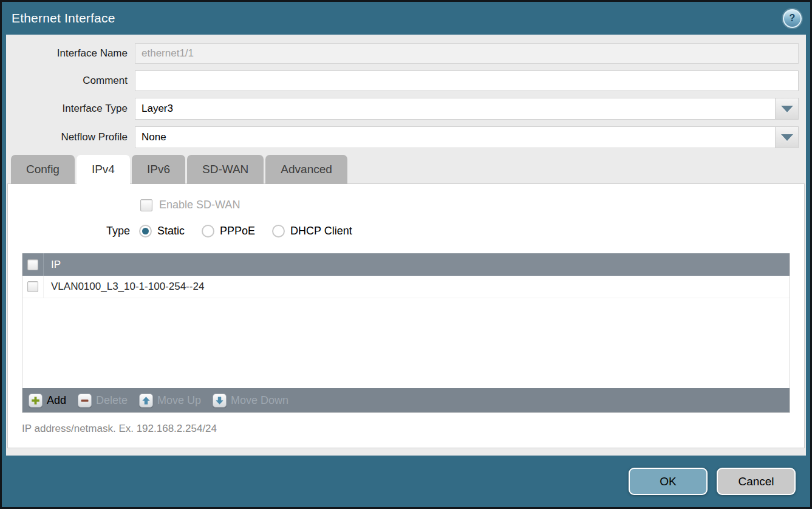 The image size is (812, 509). Describe the element at coordinates (406, 18) in the screenshot. I see `titlebar: Ethernet Interface ?` at that location.